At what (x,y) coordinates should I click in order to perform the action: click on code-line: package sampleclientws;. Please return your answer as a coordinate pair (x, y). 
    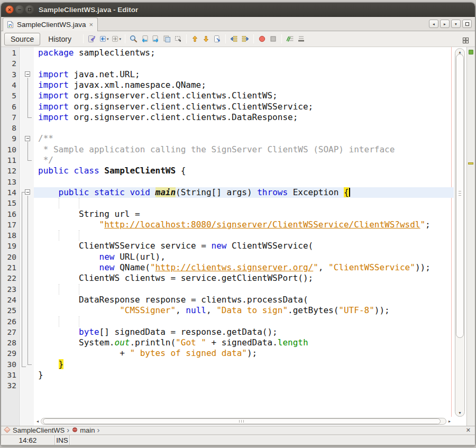
    Looking at the image, I should click on (244, 53).